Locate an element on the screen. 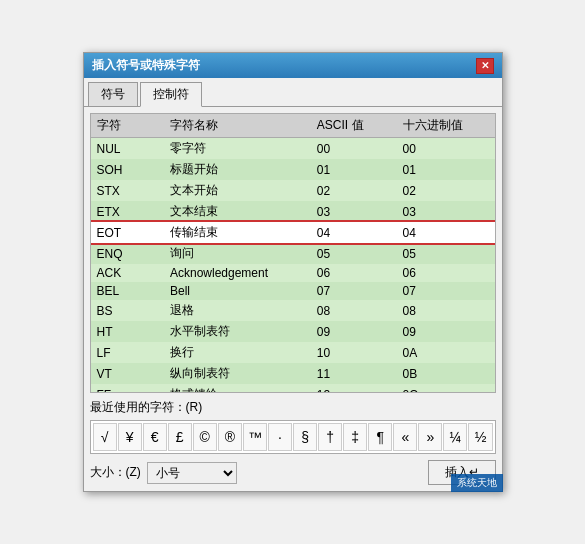 The height and width of the screenshot is (544, 585). cell-name: Bell is located at coordinates (238, 291).